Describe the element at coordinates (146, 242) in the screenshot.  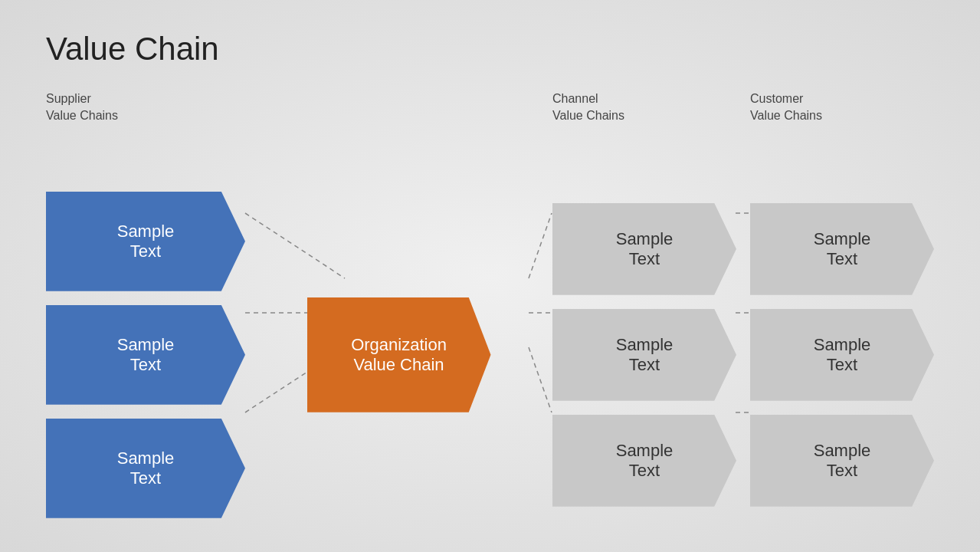
I see `supplier-label-1: SampleText` at that location.